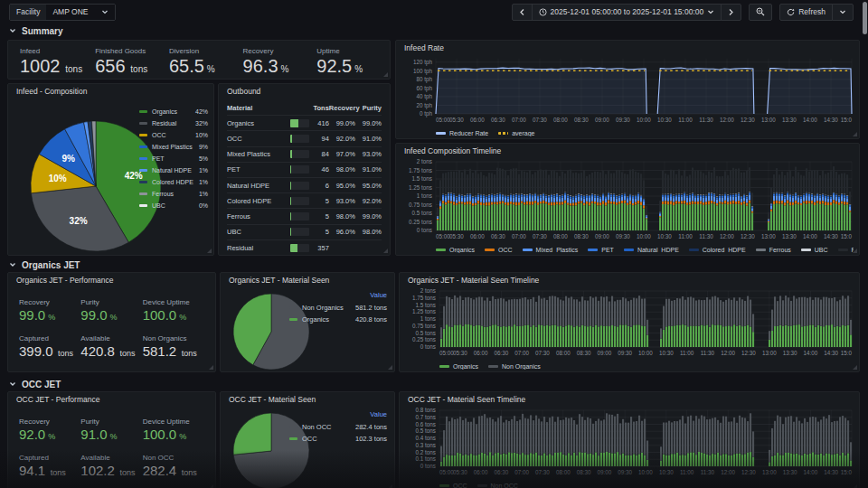  I want to click on svg-text: 07:30, so click(540, 119).